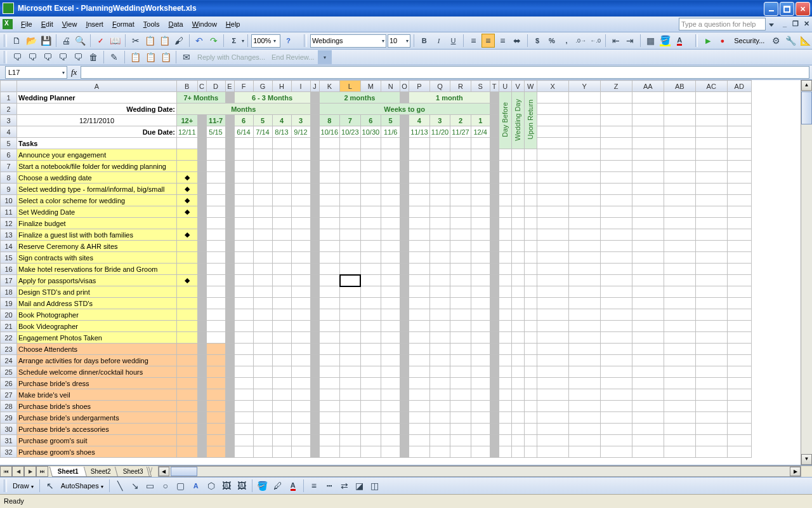  Describe the element at coordinates (350, 418) in the screenshot. I see `cell-L29` at that location.